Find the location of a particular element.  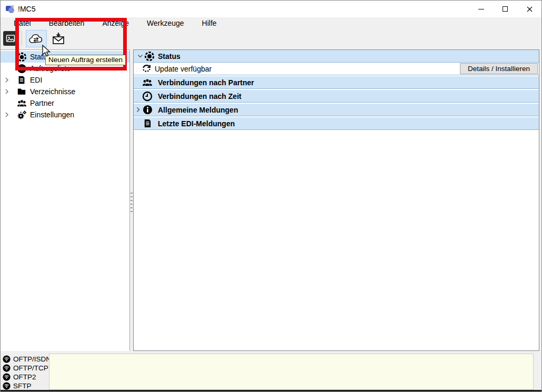

app-logo-icon is located at coordinates (10, 9).